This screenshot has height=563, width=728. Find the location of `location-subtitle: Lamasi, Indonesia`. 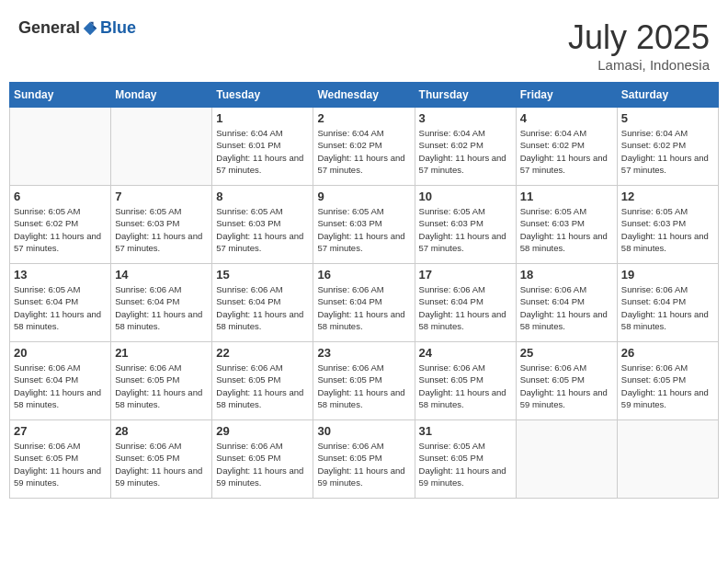

location-subtitle: Lamasi, Indonesia is located at coordinates (639, 64).